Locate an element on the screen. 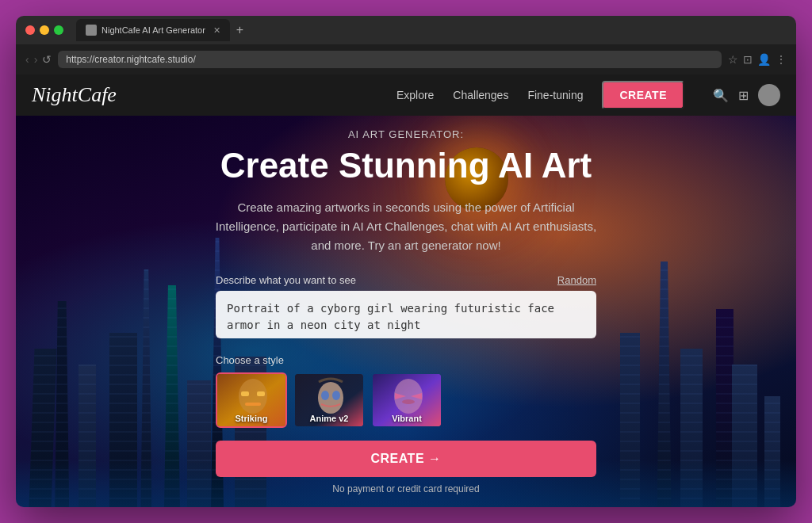 The height and width of the screenshot is (523, 812). style-label: Choose a style is located at coordinates (406, 360).